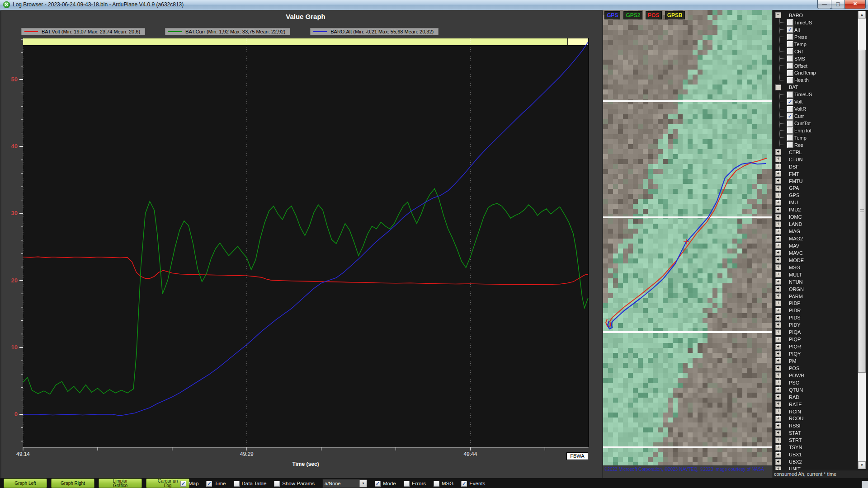 The height and width of the screenshot is (488, 868). What do you see at coordinates (838, 5) in the screenshot?
I see `restore-button: ▢` at bounding box center [838, 5].